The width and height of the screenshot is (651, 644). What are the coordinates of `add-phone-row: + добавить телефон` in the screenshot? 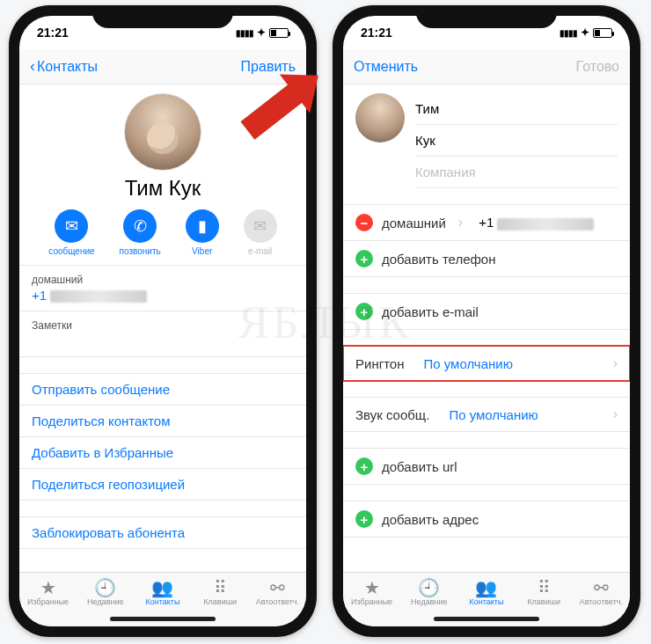 It's located at (486, 259).